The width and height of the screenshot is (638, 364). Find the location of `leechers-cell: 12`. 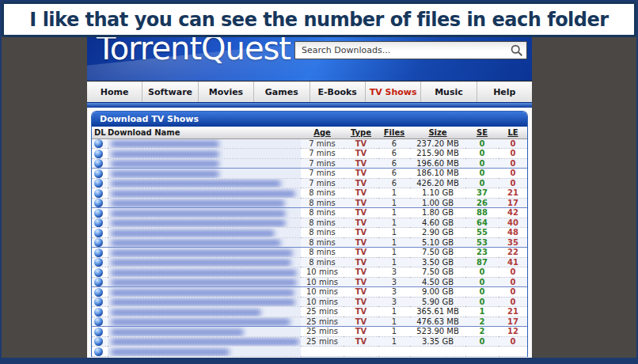

leechers-cell: 12 is located at coordinates (513, 332).